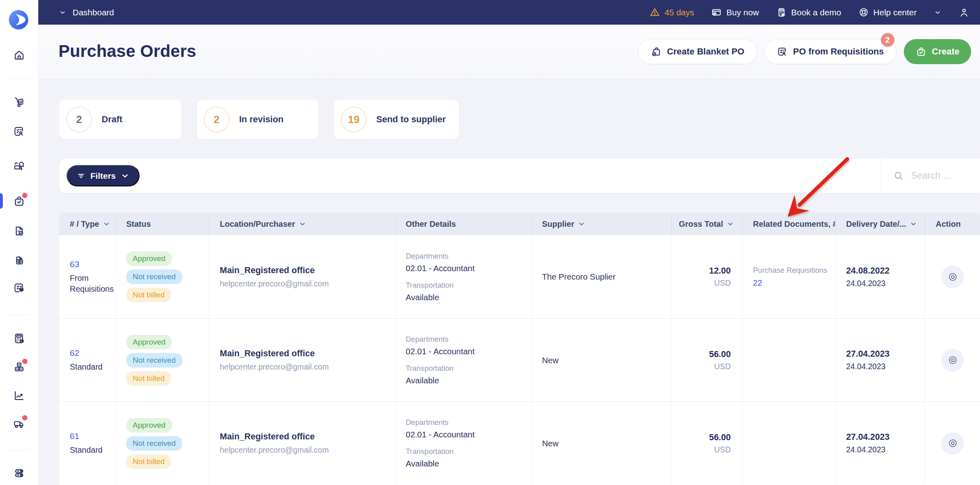  I want to click on supplier-name: New, so click(603, 360).